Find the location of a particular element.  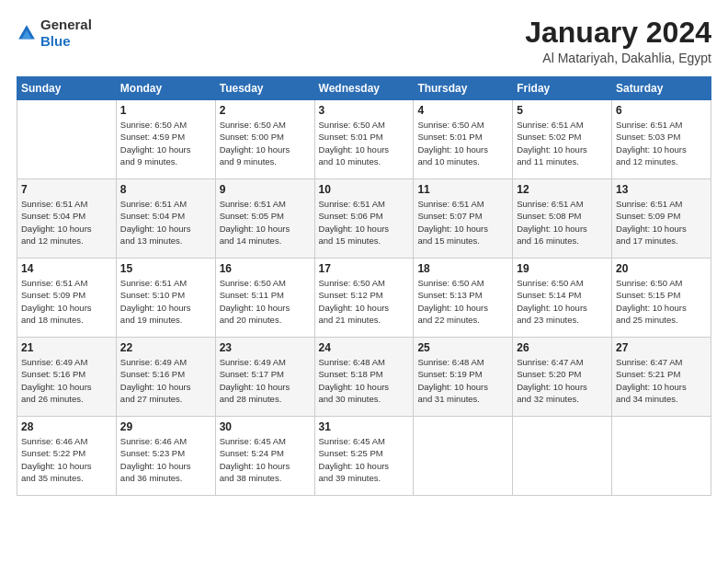

day-number: 10 is located at coordinates (364, 190).